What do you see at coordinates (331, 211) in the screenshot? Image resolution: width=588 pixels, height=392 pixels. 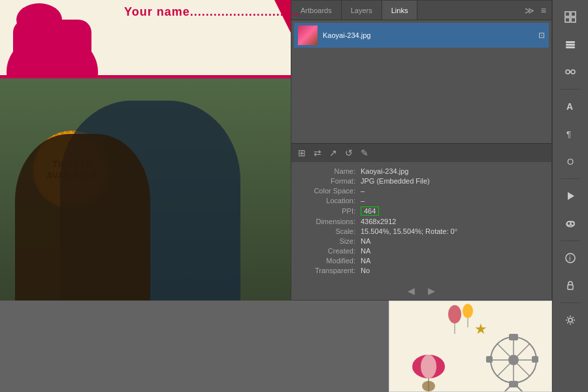 I see `ppi-label: PPI:` at bounding box center [331, 211].